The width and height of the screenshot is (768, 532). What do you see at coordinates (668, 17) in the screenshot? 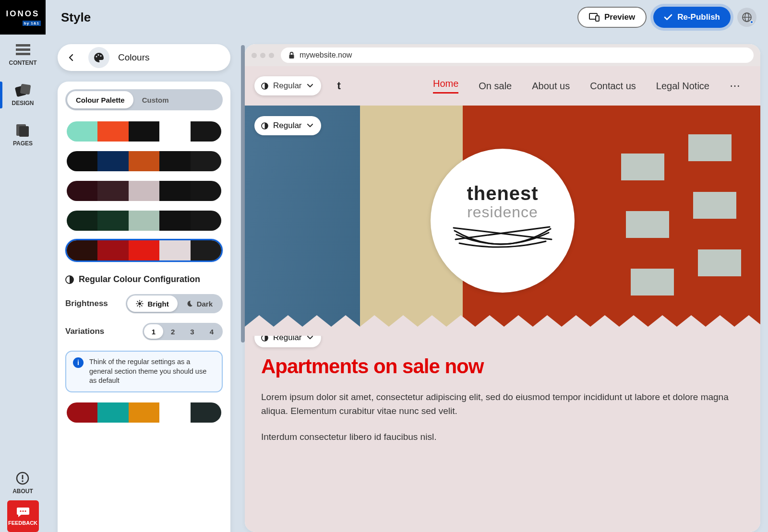
I see `check-icon` at bounding box center [668, 17].